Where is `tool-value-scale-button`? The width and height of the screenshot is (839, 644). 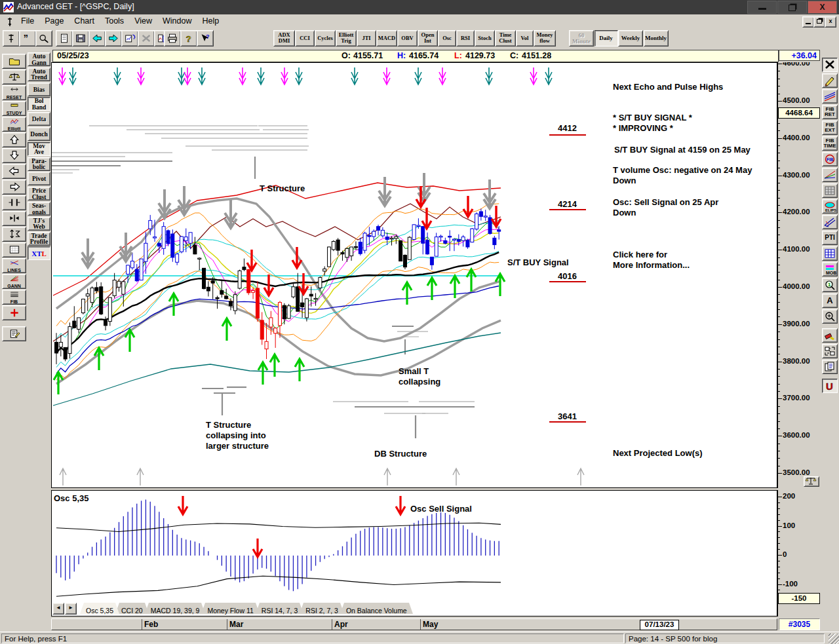
tool-value-scale-button is located at coordinates (14, 235).